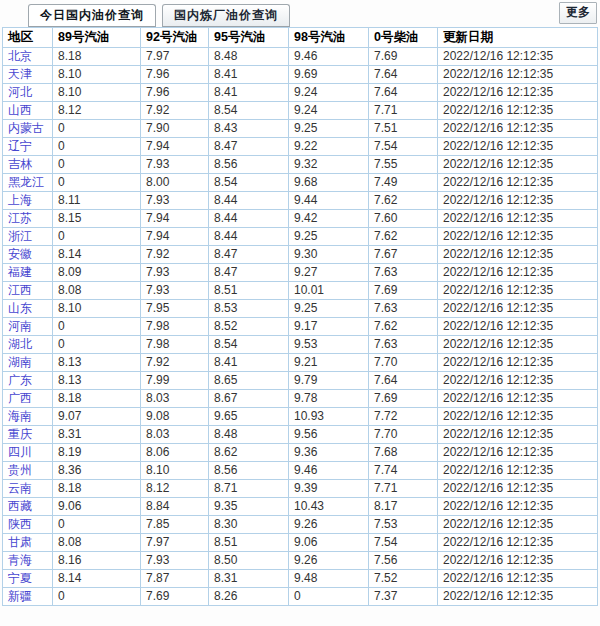 The image size is (600, 626). Describe the element at coordinates (20, 542) in the screenshot. I see `region-link: 甘肃` at that location.